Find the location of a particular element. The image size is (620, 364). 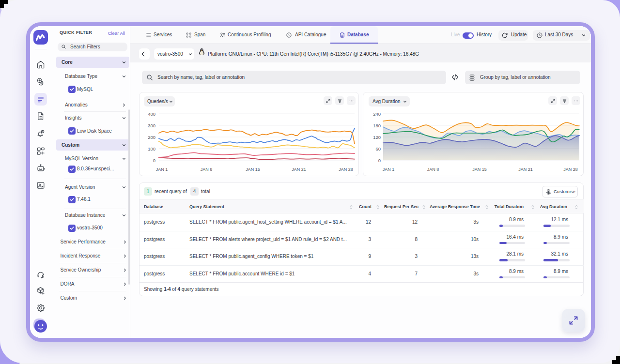

svg-text: 100 is located at coordinates (152, 149).